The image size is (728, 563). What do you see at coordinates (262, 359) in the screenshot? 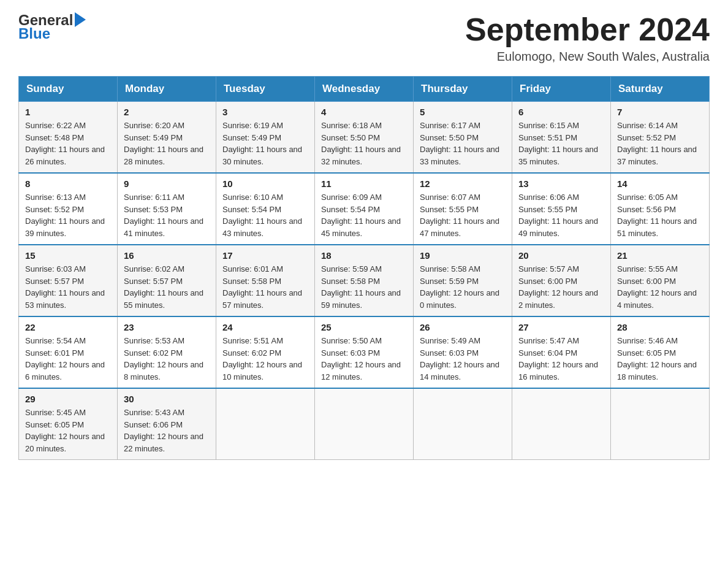
I see `day-info: Sunrise: 5:51 AMSunset: 6:02 PMDaylight:…` at bounding box center [262, 359].